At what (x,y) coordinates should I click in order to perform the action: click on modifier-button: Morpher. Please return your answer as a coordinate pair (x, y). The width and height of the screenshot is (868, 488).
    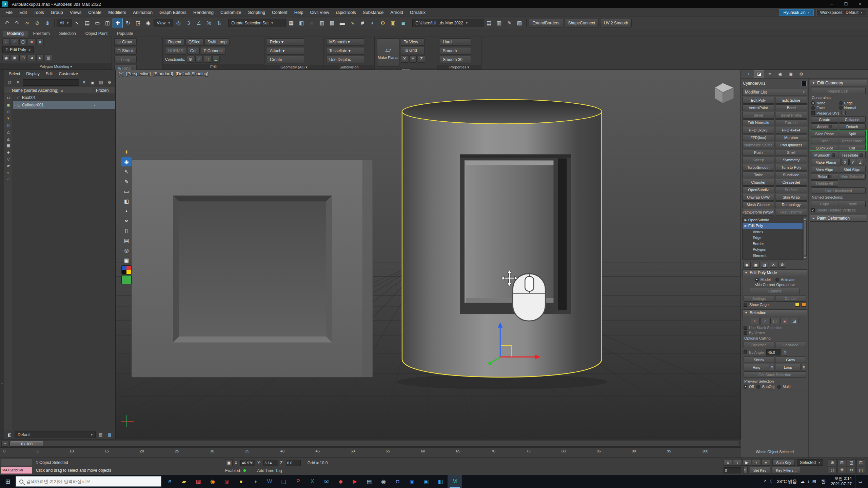
    Looking at the image, I should click on (791, 138).